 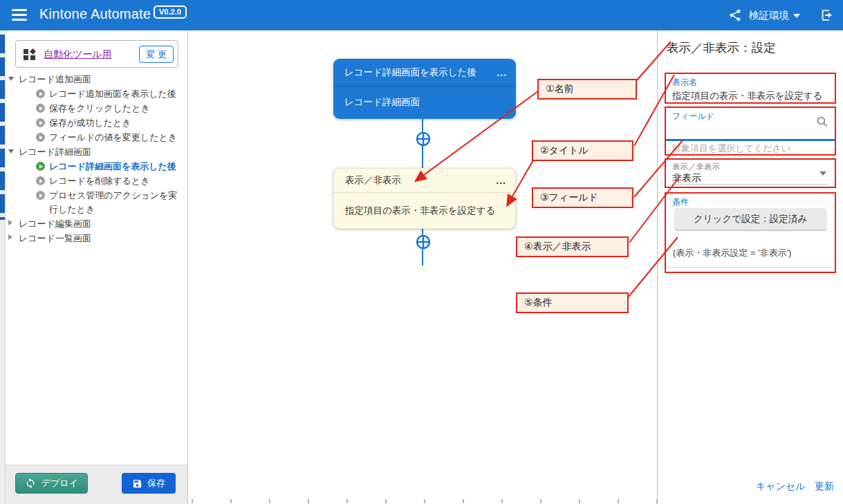 What do you see at coordinates (149, 483) in the screenshot?
I see `save-button: 保存` at bounding box center [149, 483].